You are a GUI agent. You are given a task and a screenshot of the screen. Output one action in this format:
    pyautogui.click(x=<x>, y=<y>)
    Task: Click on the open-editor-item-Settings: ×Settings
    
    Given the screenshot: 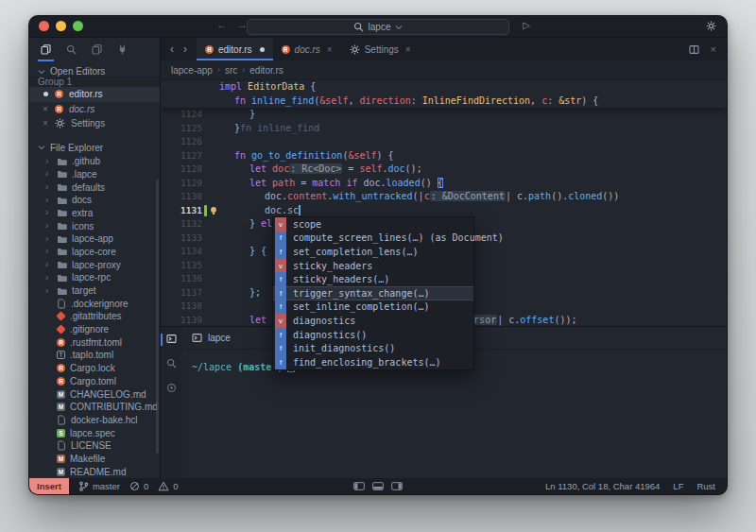 What is the action you would take?
    pyautogui.click(x=94, y=124)
    